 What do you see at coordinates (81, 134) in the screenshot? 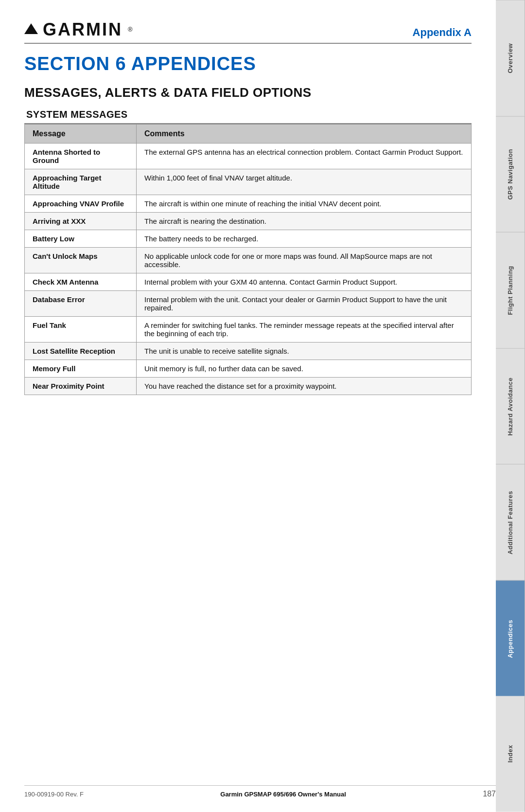
I see `col-message-header: Message` at bounding box center [81, 134].